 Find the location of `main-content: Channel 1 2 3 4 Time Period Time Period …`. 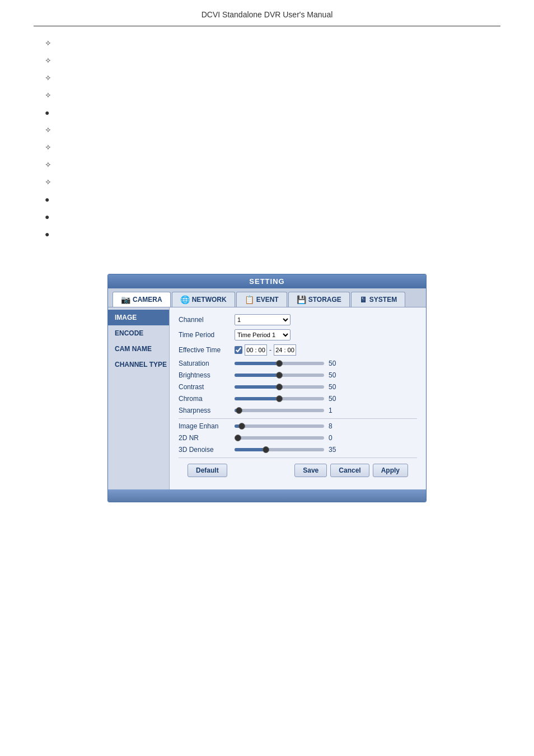

main-content: Channel 1 2 3 4 Time Period Time Period … is located at coordinates (298, 399).